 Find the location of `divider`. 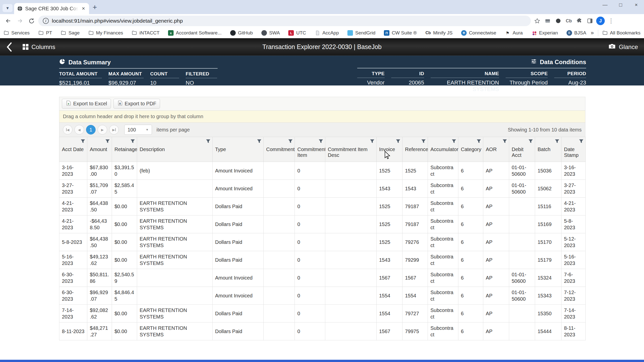

divider is located at coordinates (598, 33).